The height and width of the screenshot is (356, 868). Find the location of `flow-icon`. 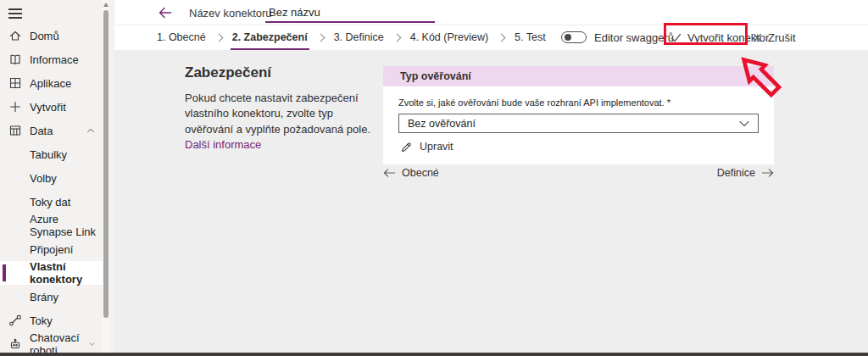

flow-icon is located at coordinates (15, 320).